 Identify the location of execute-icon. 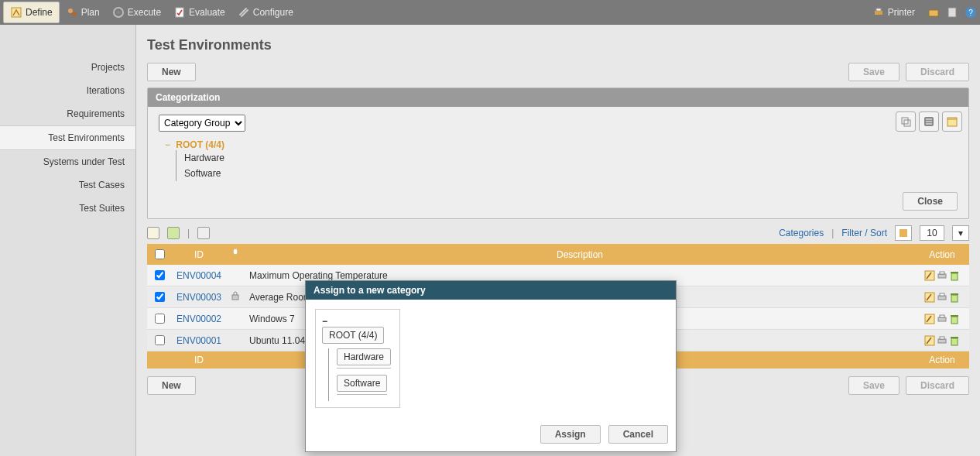
(118, 12).